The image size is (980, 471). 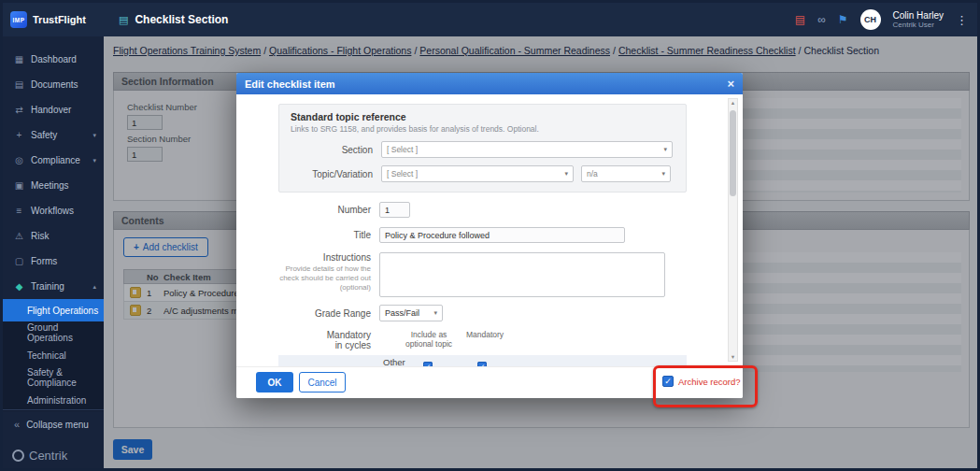 I want to click on sidebar-item-dashboard: ▦ Dashboard, so click(x=53, y=60).